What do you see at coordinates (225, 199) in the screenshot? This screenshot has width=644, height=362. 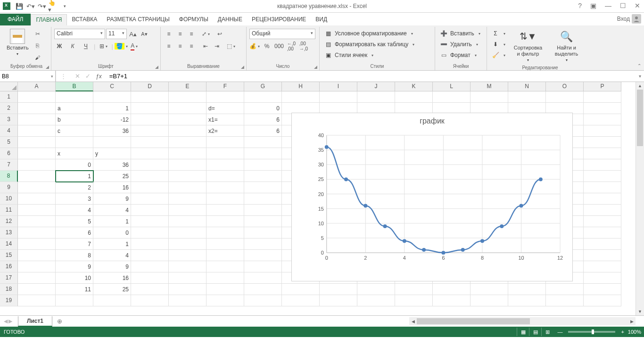 I see `cell-F10` at bounding box center [225, 199].